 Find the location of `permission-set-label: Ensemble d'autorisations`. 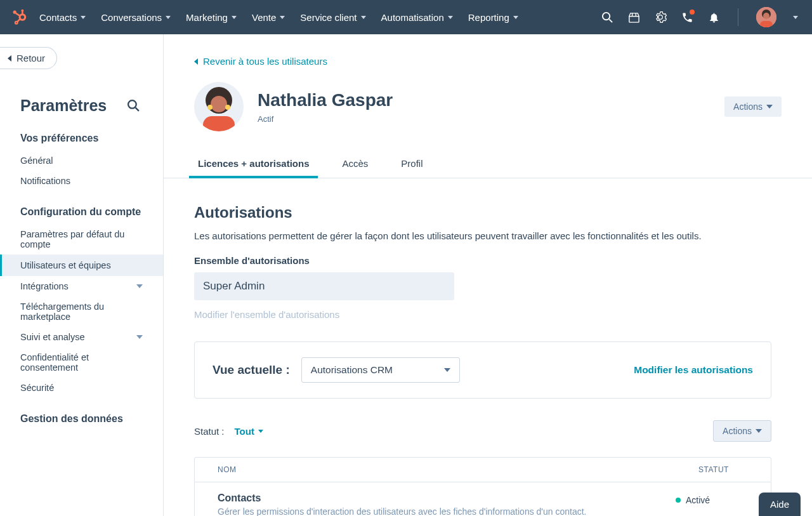

permission-set-label: Ensemble d'autorisations is located at coordinates (483, 260).